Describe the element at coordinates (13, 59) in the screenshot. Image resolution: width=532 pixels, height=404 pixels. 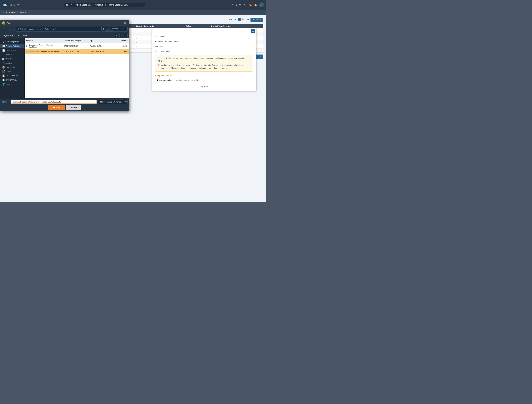
I see `sidebar-item-images: 🖼 Imagens` at that location.